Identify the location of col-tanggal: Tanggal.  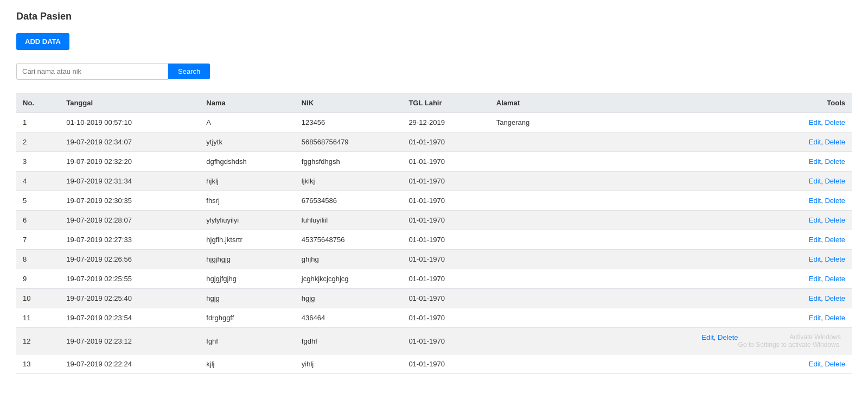
(130, 103).